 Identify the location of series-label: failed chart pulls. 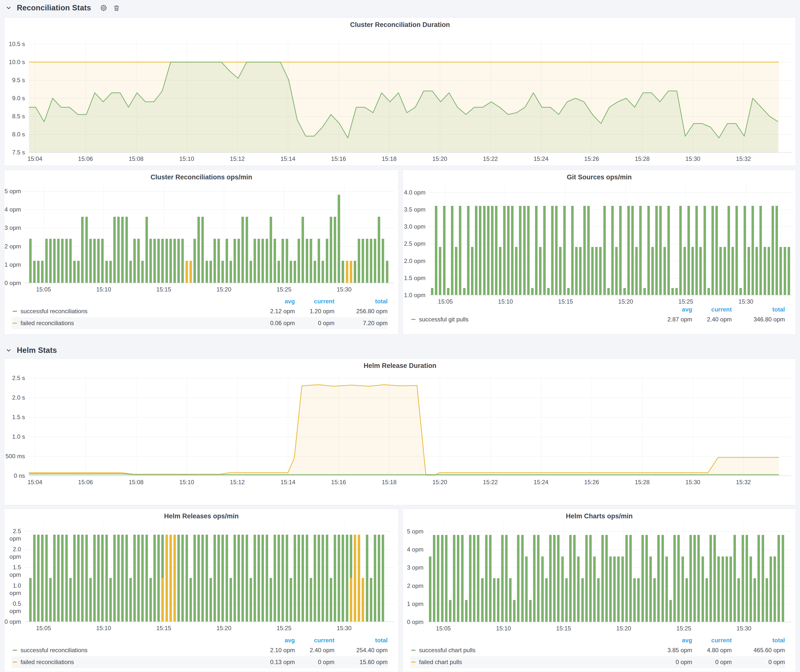
(532, 662).